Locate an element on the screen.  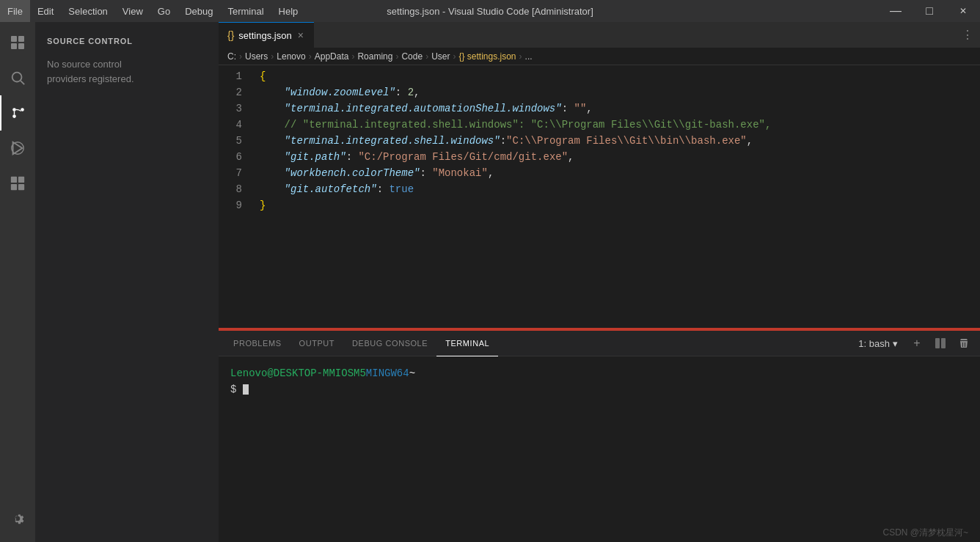
title-bar: File Edit Selection View Go Debug Termin… is located at coordinates (490, 11).